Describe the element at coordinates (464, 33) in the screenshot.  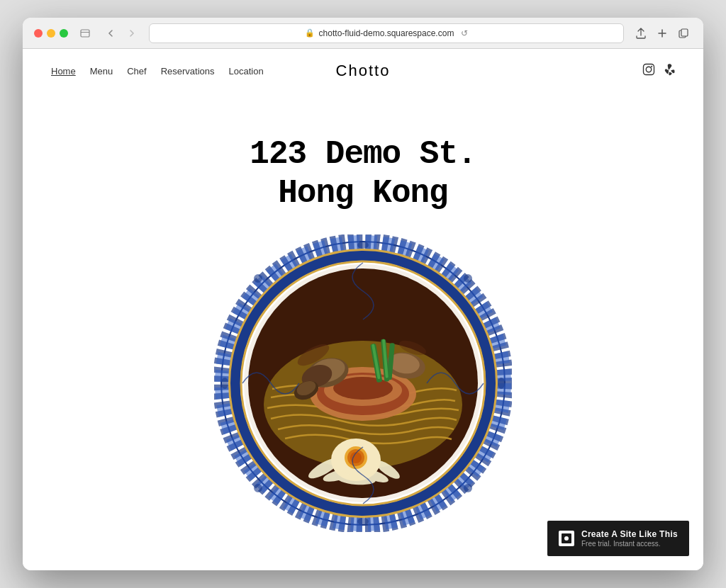
I see `refresh-icon: ↺` at that location.